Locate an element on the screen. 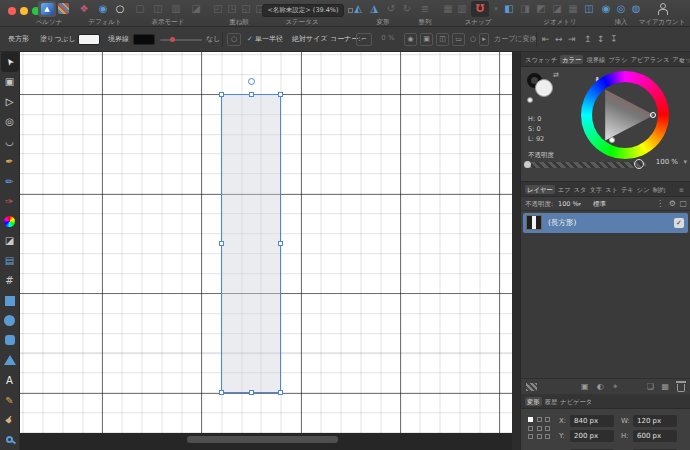 Image resolution: width=690 pixels, height=450 pixels. align-bottom-icon: ↧ is located at coordinates (614, 40).